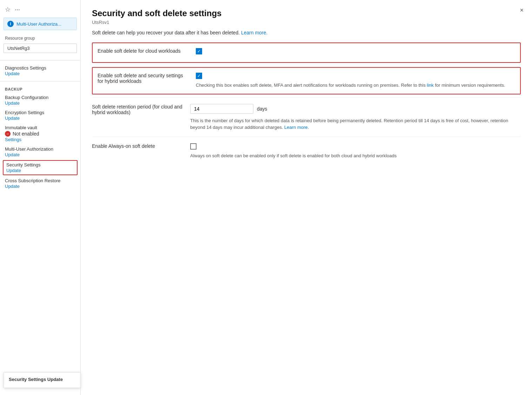 This screenshot has height=395, width=532. What do you see at coordinates (11, 24) in the screenshot?
I see `info-icon: i` at bounding box center [11, 24].